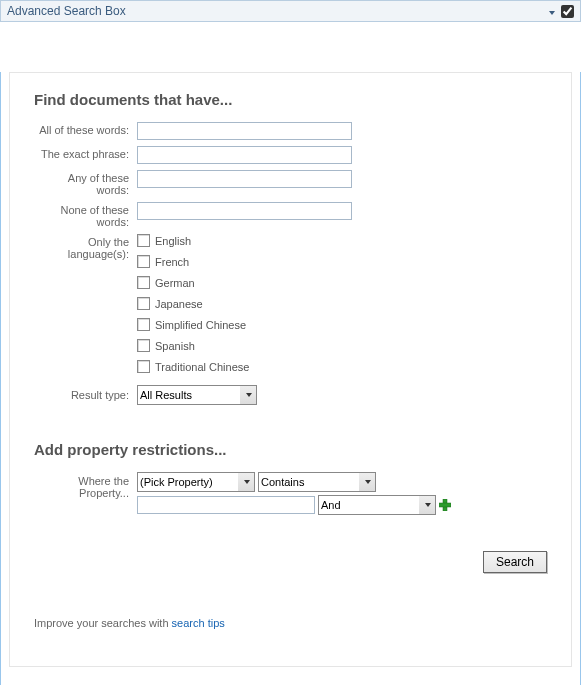 This screenshot has height=685, width=581. Describe the element at coordinates (86, 129) in the screenshot. I see `label-all-words: All of these words:` at that location.